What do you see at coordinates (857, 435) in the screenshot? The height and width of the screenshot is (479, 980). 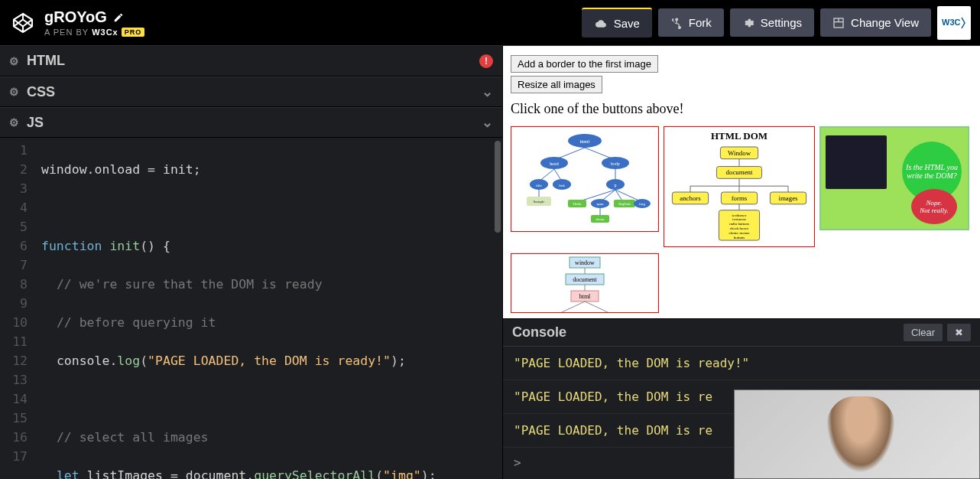 I see `webcam-overlay` at bounding box center [857, 435].